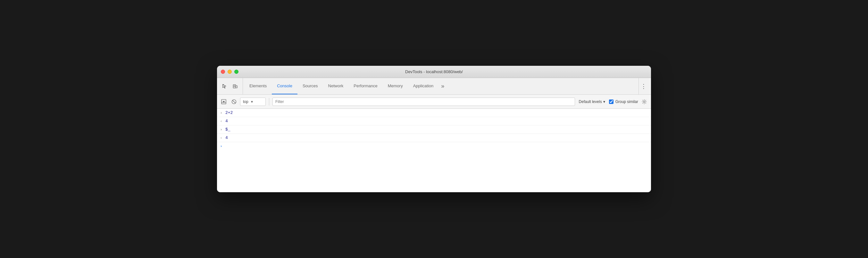 This screenshot has height=258, width=868. What do you see at coordinates (252, 102) in the screenshot?
I see `context-dropdown-icon: ▾` at bounding box center [252, 102].